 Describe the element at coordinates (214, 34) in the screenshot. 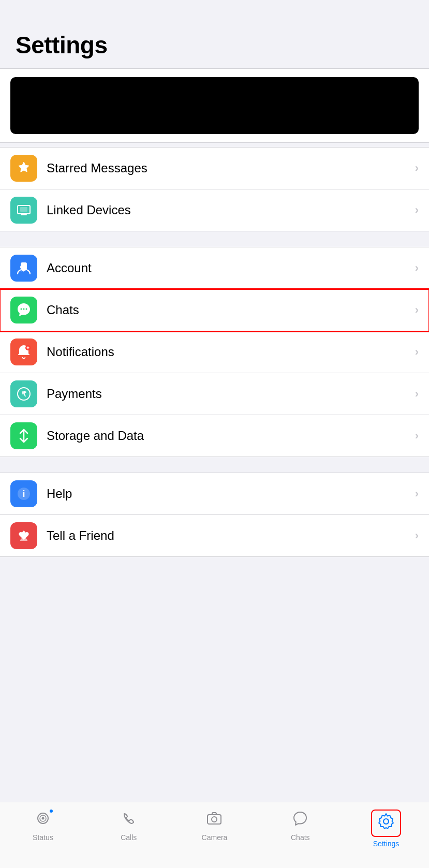

I see `header: Settings` at that location.